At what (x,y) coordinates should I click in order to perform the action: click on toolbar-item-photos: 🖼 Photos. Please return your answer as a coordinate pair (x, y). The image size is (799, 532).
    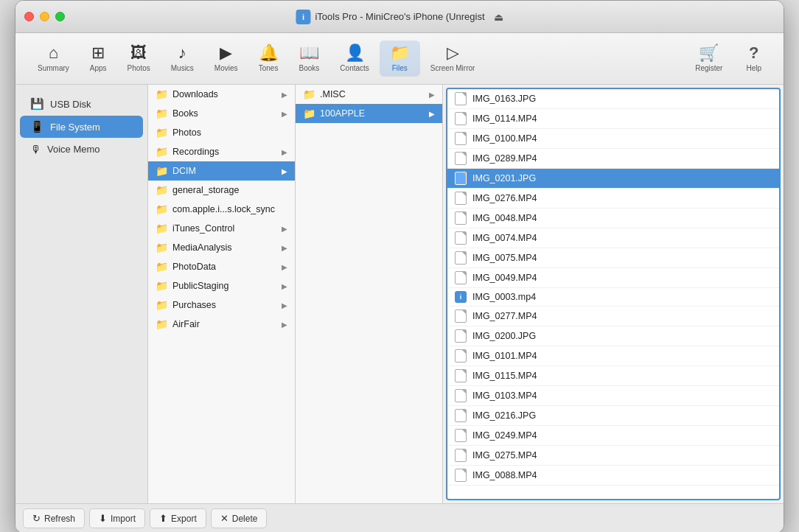
    Looking at the image, I should click on (139, 59).